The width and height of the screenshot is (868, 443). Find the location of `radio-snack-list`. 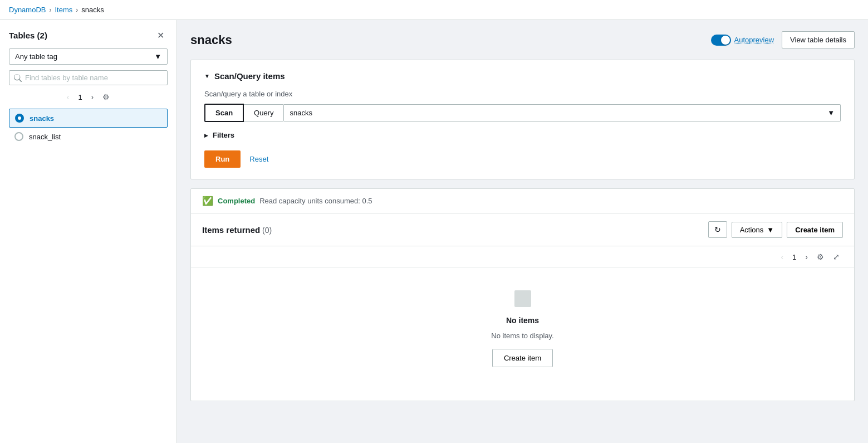

radio-snack-list is located at coordinates (19, 137).